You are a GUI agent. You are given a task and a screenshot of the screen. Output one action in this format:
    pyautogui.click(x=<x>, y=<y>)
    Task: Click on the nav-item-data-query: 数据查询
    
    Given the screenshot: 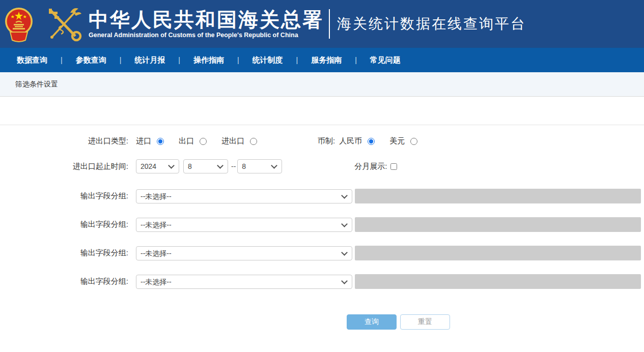 What is the action you would take?
    pyautogui.click(x=32, y=60)
    